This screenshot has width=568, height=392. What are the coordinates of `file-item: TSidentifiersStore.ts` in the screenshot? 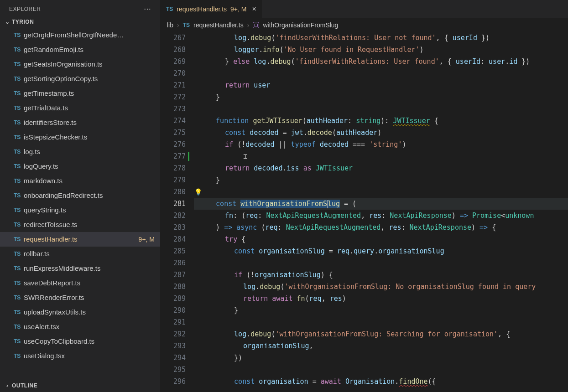 It's located at (80, 123).